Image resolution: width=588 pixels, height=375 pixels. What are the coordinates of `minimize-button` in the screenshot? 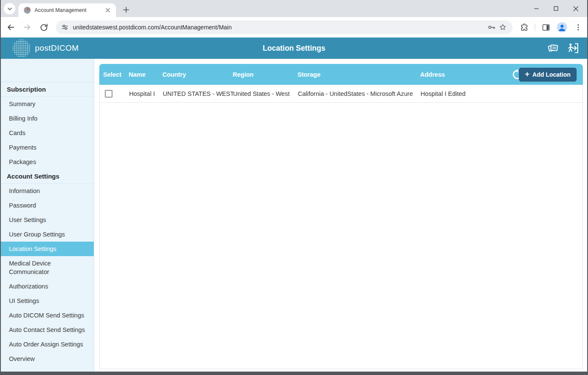 It's located at (536, 9).